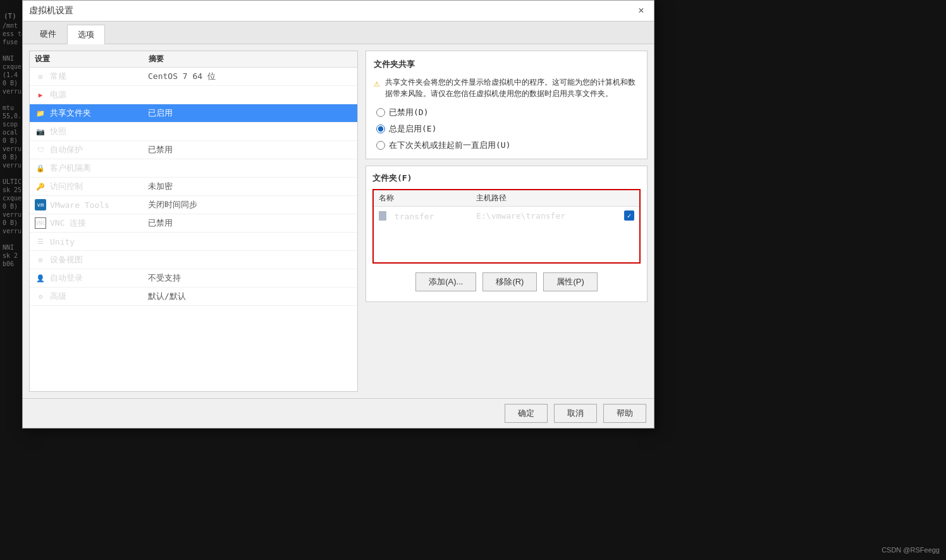 Image resolution: width=946 pixels, height=560 pixels. What do you see at coordinates (194, 114) in the screenshot?
I see `settings-row-shared-folders: 📁 共享文件夹 已启用` at bounding box center [194, 114].